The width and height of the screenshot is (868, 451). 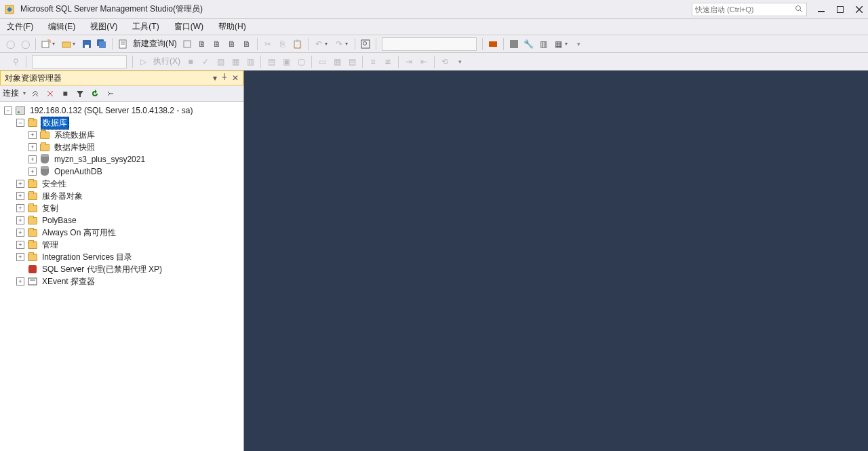 What do you see at coordinates (544, 44) in the screenshot?
I see `object-explorer-button: ▥` at bounding box center [544, 44].